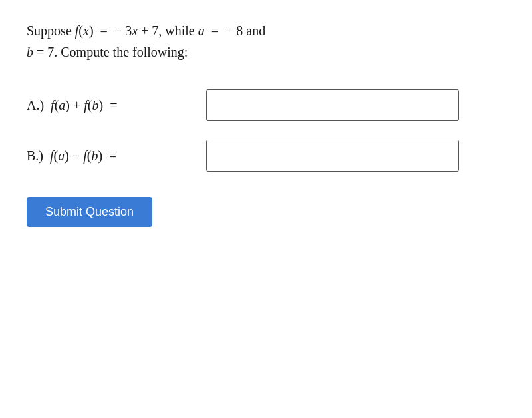 This screenshot has height=418, width=532. What do you see at coordinates (266, 156) in the screenshot?
I see `part-b-row: B.) f(a) − f(b) =` at bounding box center [266, 156].